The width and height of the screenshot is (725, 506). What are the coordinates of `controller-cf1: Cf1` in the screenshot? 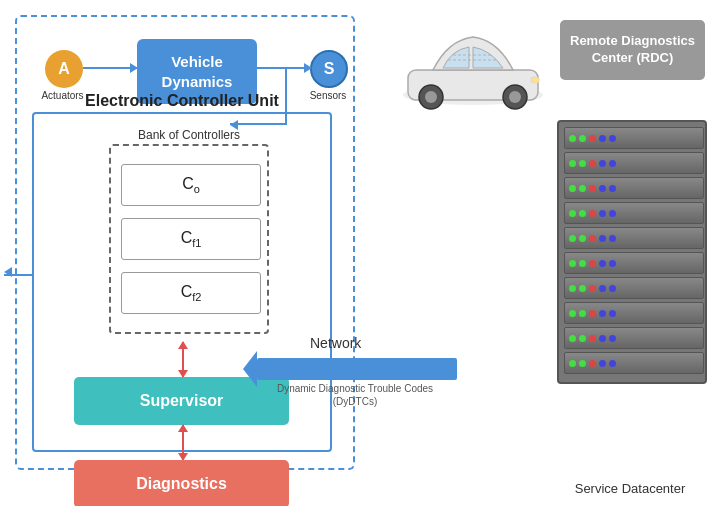 It's located at (191, 239).